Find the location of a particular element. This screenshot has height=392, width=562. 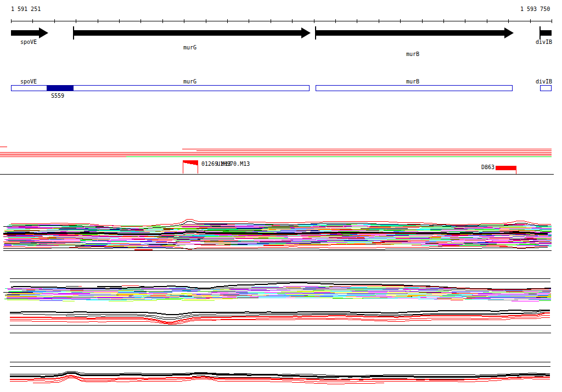

ruler-line is located at coordinates (281, 21).